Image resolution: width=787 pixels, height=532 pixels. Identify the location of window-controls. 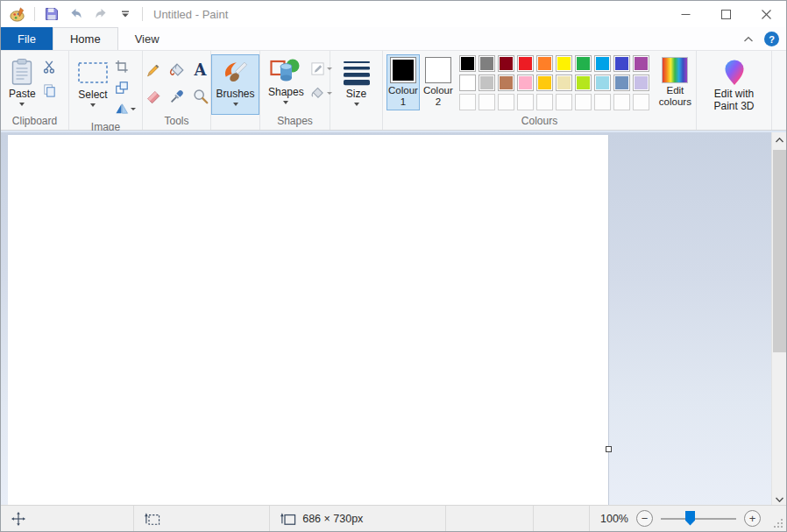
(726, 14).